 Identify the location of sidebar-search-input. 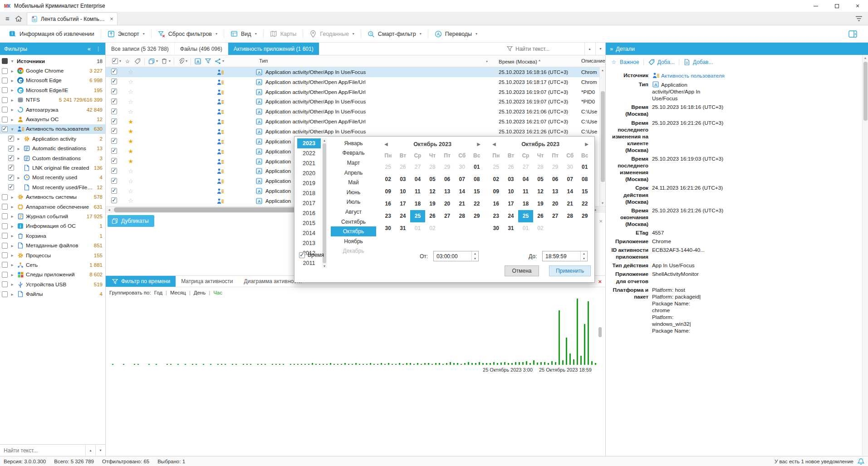
(43, 450).